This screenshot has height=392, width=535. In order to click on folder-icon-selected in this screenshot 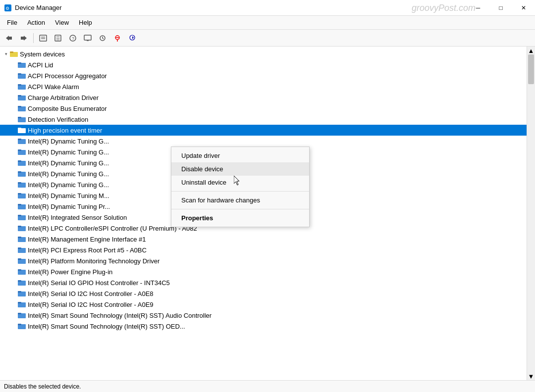, I will do `click(22, 130)`.